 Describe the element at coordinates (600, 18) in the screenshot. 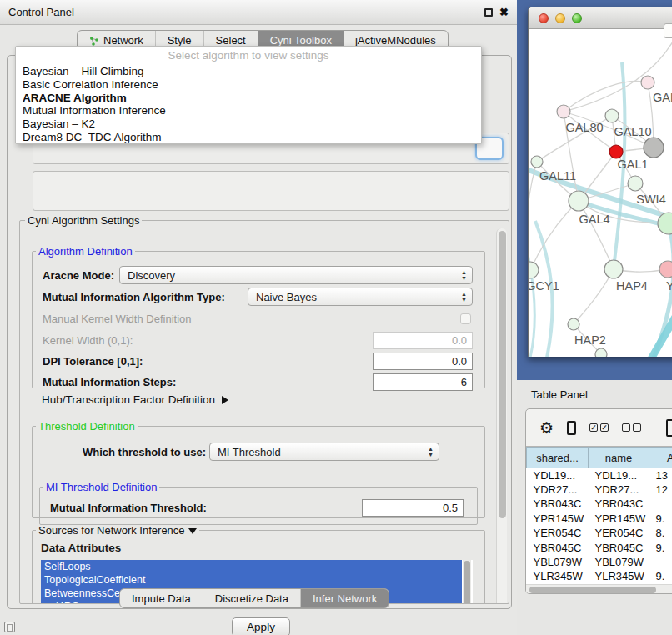

I see `network-window-titlebar` at that location.